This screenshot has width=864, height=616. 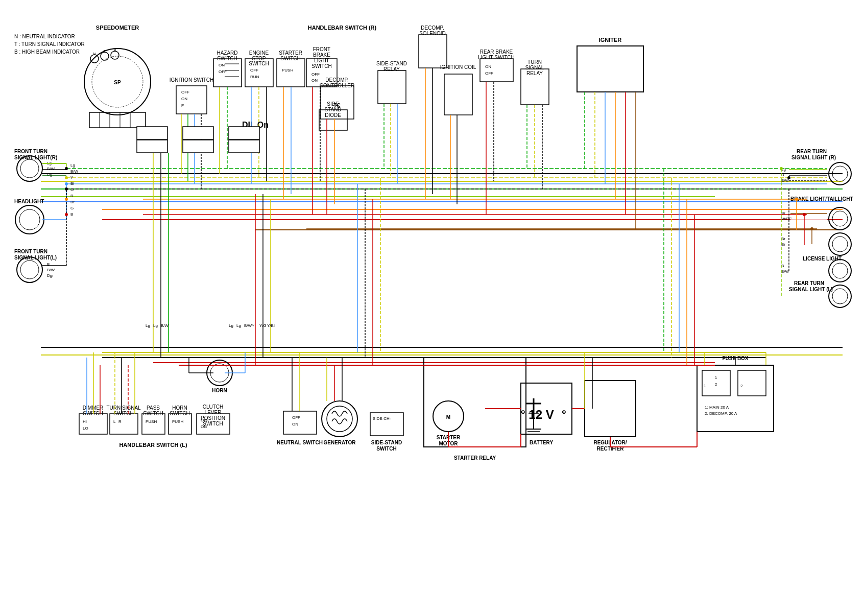 What do you see at coordinates (342, 28) in the screenshot?
I see `handlebar-switch-r-title: HANDLEBAR SWITCH (R)` at bounding box center [342, 28].